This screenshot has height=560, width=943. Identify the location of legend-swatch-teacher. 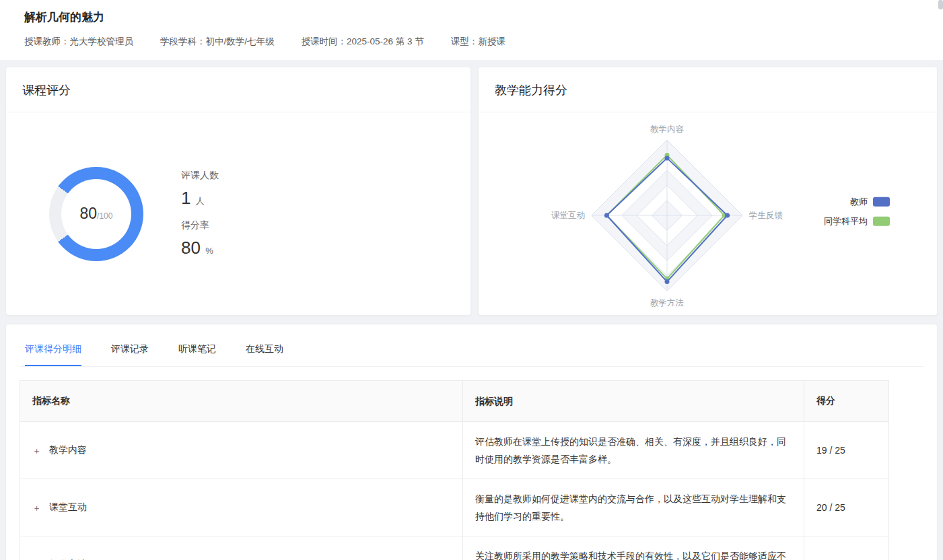
(882, 201).